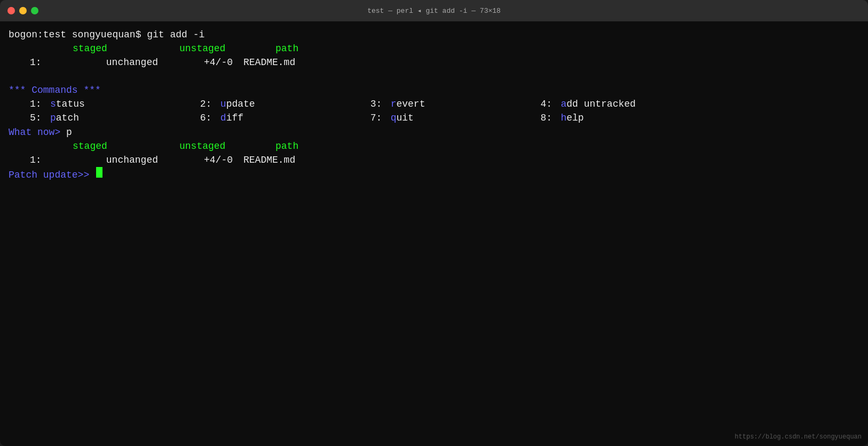 The image size is (868, 446). I want to click on what-now-text: What now>, so click(37, 132).